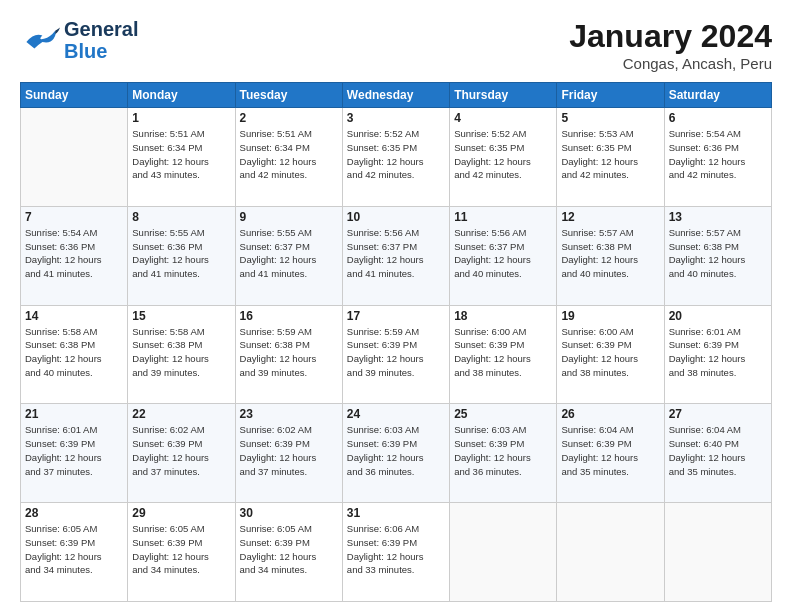  I want to click on calendar-cell: 5Sunrise: 5:53 AM Sunset: 6:35 PM Daylig…, so click(610, 158).